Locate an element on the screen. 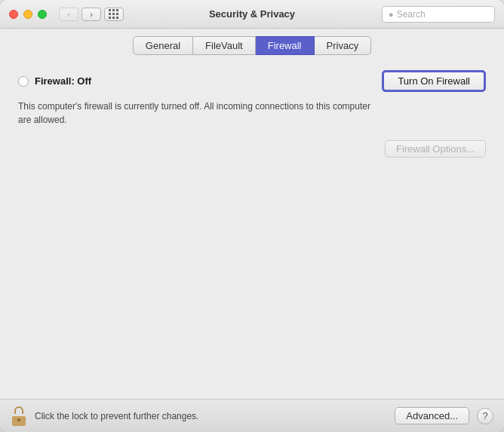  tab-firewall: Firewall is located at coordinates (285, 45).